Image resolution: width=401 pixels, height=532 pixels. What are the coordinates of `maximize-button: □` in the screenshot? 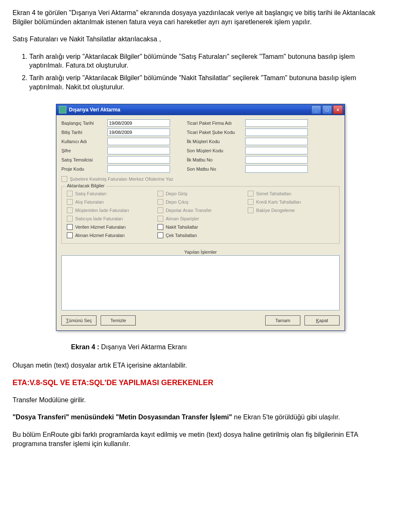 It's located at (327, 110).